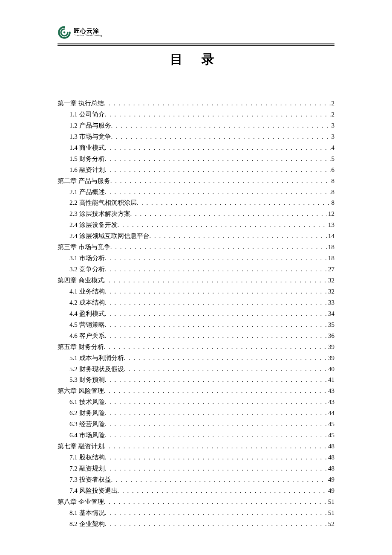 The width and height of the screenshot is (392, 555). Describe the element at coordinates (88, 31) in the screenshot. I see `logo-chinese: 匠心云涂` at that location.